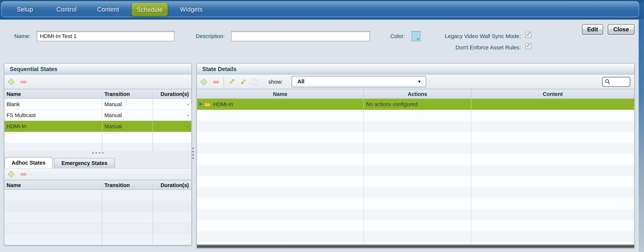 This screenshot has height=252, width=644. Describe the element at coordinates (416, 94) in the screenshot. I see `state-details-table-header: Name Actions Content` at that location.